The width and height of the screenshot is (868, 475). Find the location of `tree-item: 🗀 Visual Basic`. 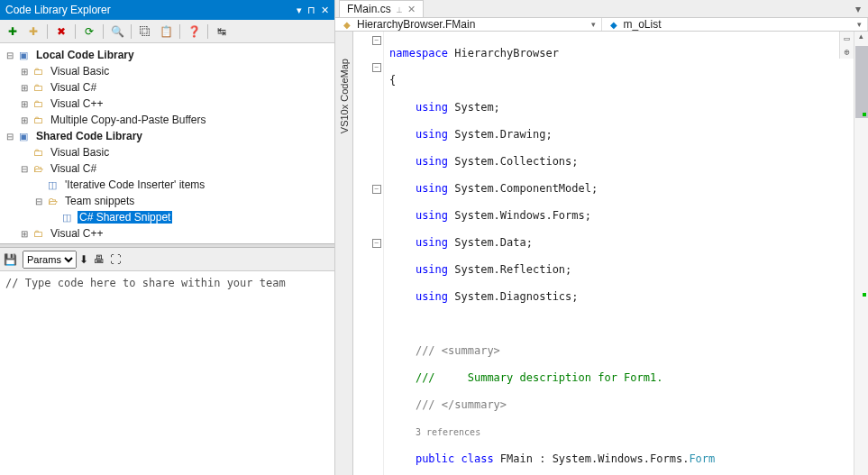

tree-item: 🗀 Visual Basic is located at coordinates (168, 152).